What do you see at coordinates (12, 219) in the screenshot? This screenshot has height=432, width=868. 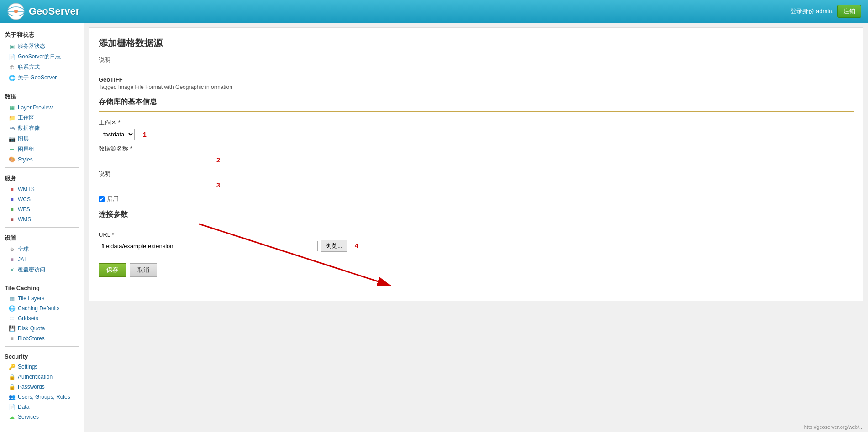 I see `wms-icon: ■` at bounding box center [12, 219].